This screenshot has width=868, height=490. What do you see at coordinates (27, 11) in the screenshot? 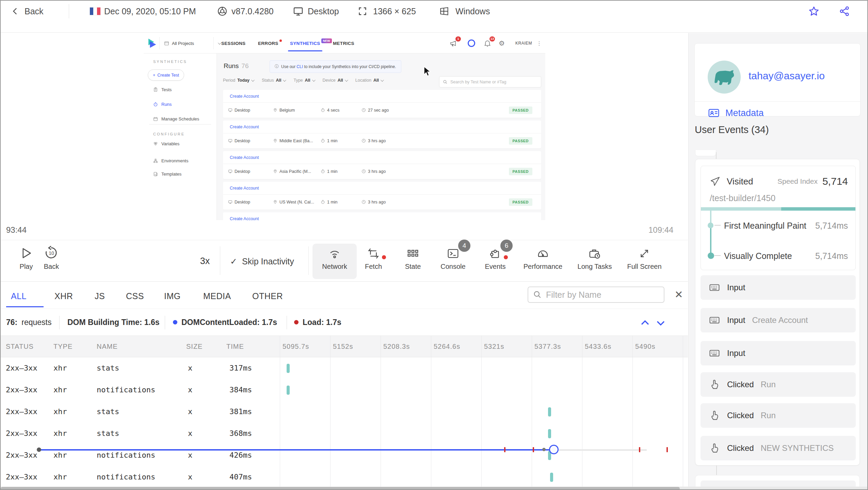
I see `back-button: Back` at bounding box center [27, 11].